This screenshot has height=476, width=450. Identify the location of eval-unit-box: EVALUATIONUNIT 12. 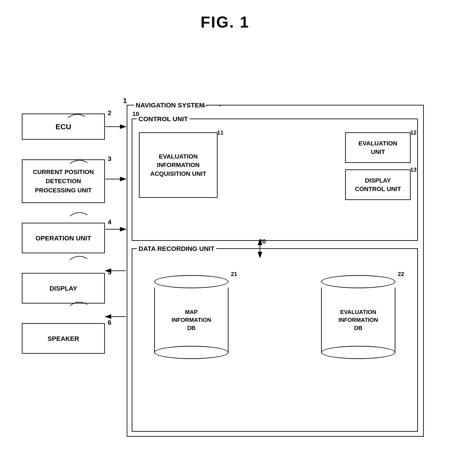
(378, 148).